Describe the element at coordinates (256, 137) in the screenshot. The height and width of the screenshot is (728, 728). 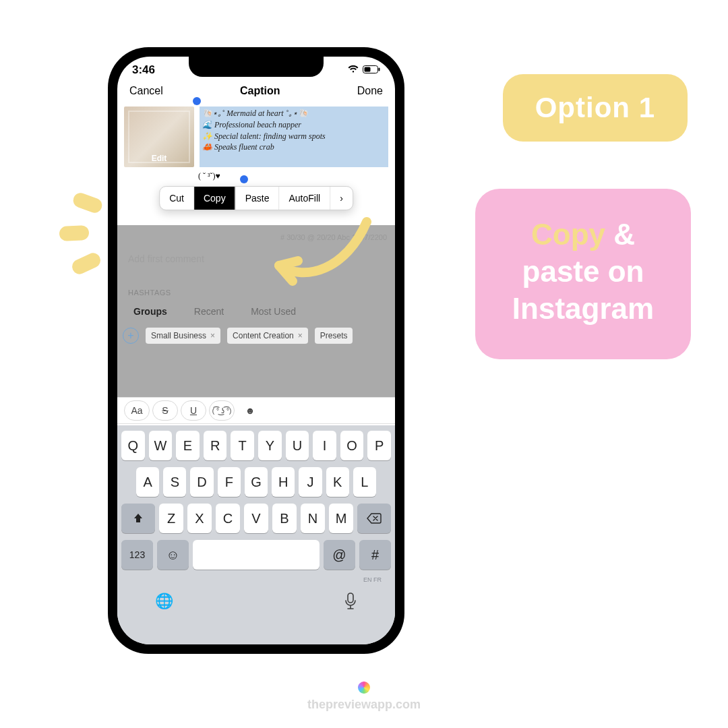
I see `caption-area: Edit 🐚⋆｡˚ Mermaid at heart ˚｡⋆🐚 🌊 Profes…` at that location.